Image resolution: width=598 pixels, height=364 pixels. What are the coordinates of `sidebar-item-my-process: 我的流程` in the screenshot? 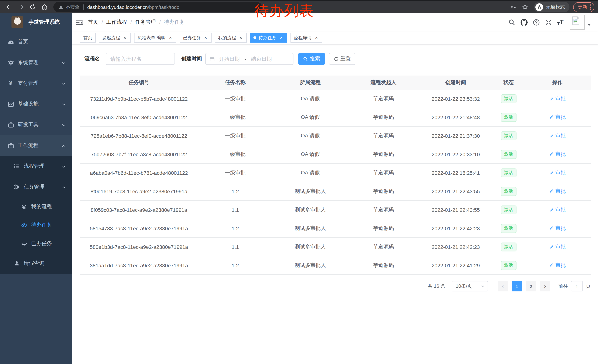 It's located at (36, 207).